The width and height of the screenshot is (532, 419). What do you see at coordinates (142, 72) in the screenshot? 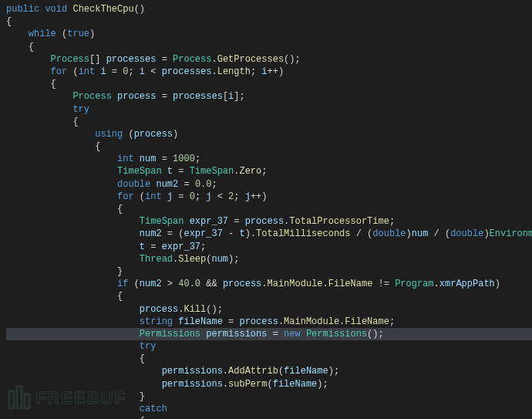
I see `token-var: i` at bounding box center [142, 72].